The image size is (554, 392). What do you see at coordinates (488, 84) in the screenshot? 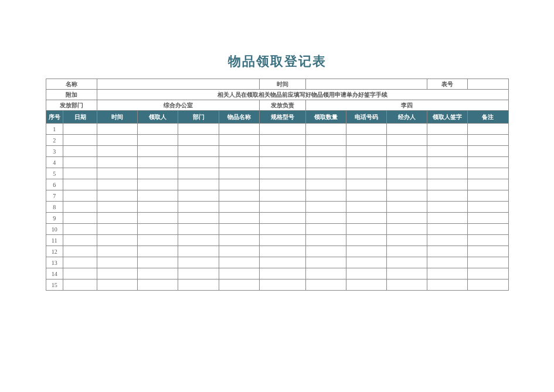
I see `number-value` at bounding box center [488, 84].